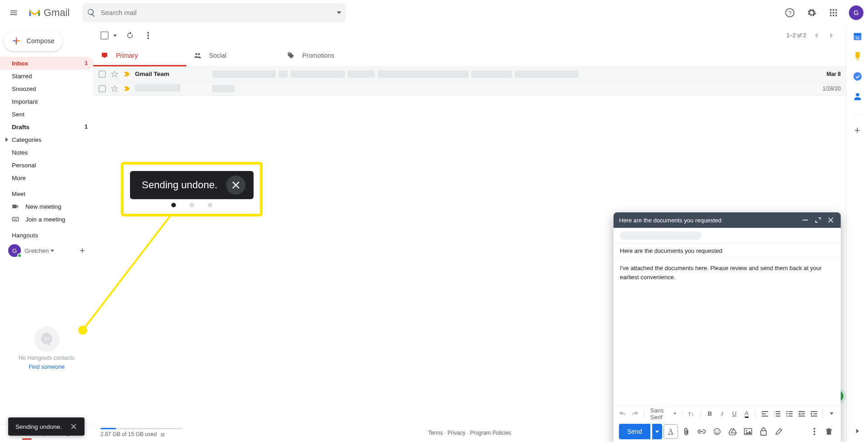  Describe the element at coordinates (857, 131) in the screenshot. I see `addons-button: +` at that location.